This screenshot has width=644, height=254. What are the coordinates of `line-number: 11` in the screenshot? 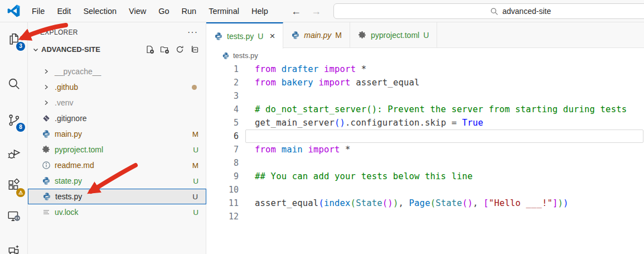 It's located at (222, 203).